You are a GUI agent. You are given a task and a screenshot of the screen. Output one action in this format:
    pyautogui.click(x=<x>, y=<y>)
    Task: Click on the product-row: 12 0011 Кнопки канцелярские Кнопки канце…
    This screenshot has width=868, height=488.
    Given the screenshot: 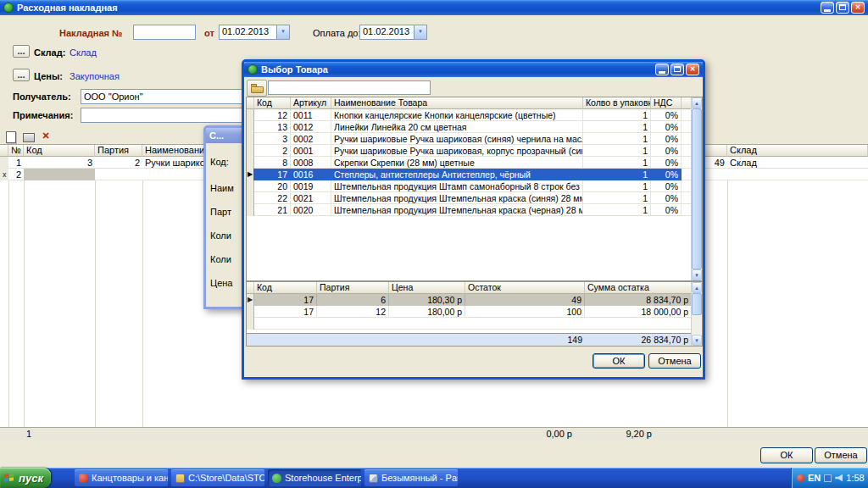 What is the action you would take?
    pyautogui.click(x=469, y=115)
    